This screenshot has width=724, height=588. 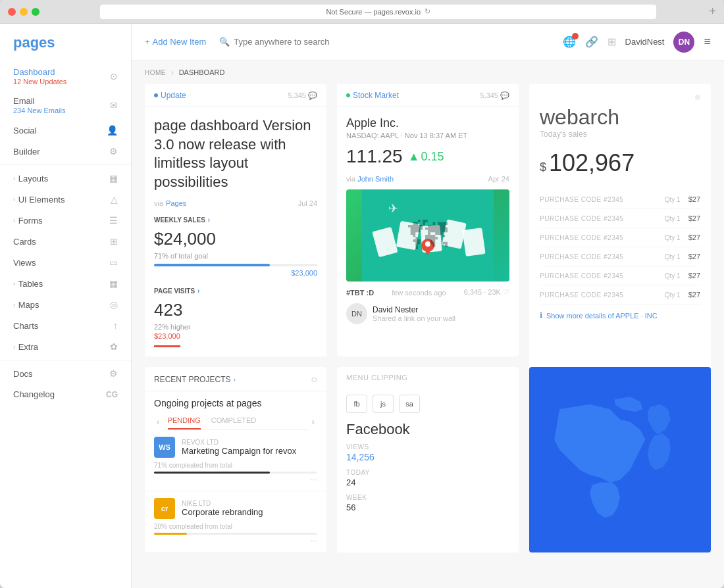 I want to click on sidebar-item-views: Views ▭, so click(x=66, y=262).